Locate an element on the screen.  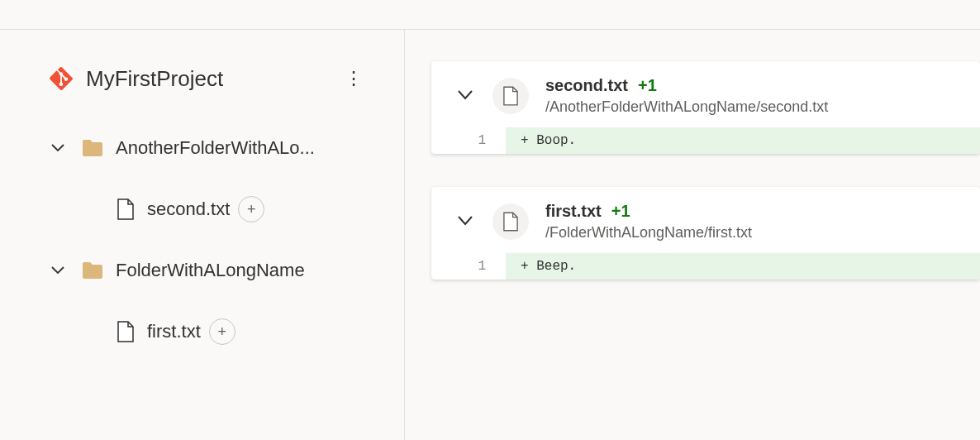
file-label: first.txt is located at coordinates (174, 332).